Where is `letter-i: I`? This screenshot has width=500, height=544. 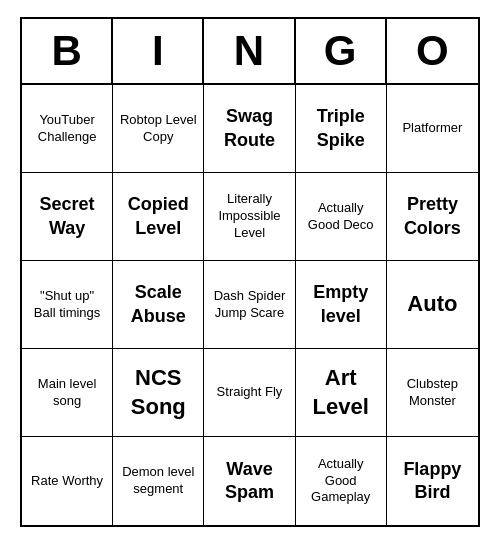 letter-i: I is located at coordinates (158, 51).